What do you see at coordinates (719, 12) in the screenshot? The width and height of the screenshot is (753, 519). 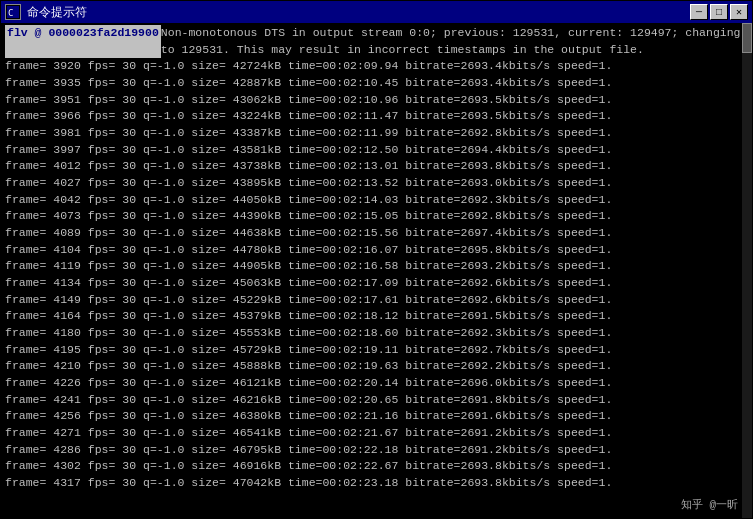 I see `maximize-button: □` at bounding box center [719, 12].